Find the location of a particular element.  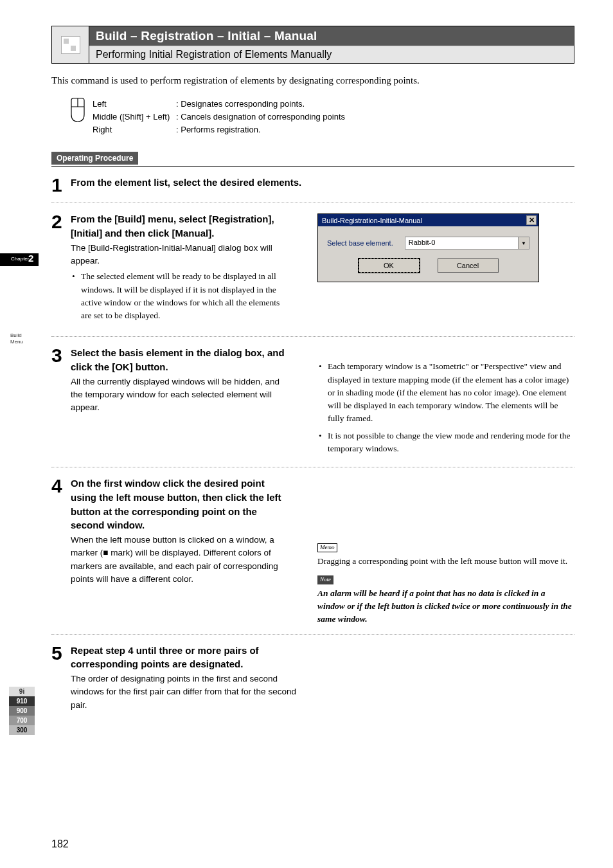

ok-button: OK is located at coordinates (389, 266).